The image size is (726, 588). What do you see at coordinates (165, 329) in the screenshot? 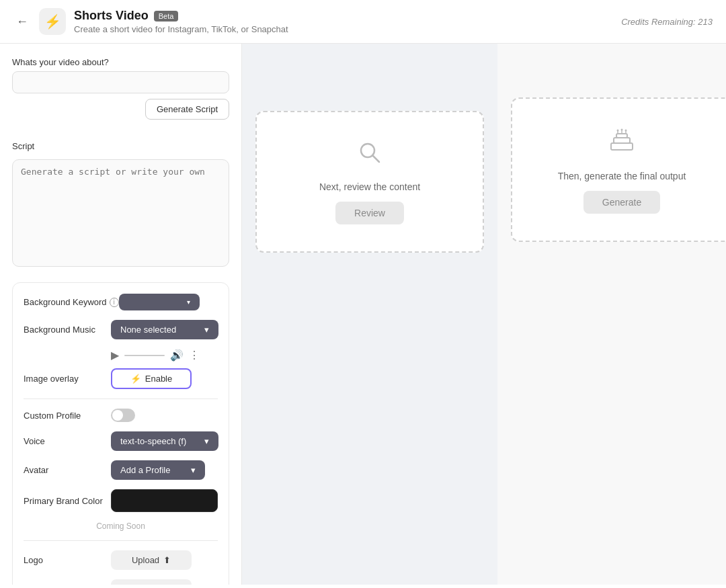
I see `background-music-dropdown: None selected ▾` at bounding box center [165, 329].